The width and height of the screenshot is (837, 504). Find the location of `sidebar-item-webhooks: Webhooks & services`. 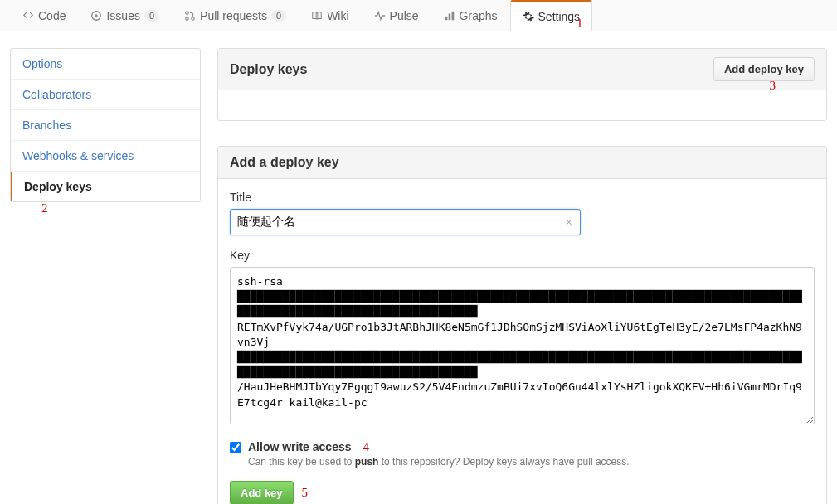

sidebar-item-webhooks: Webhooks & services is located at coordinates (105, 156).